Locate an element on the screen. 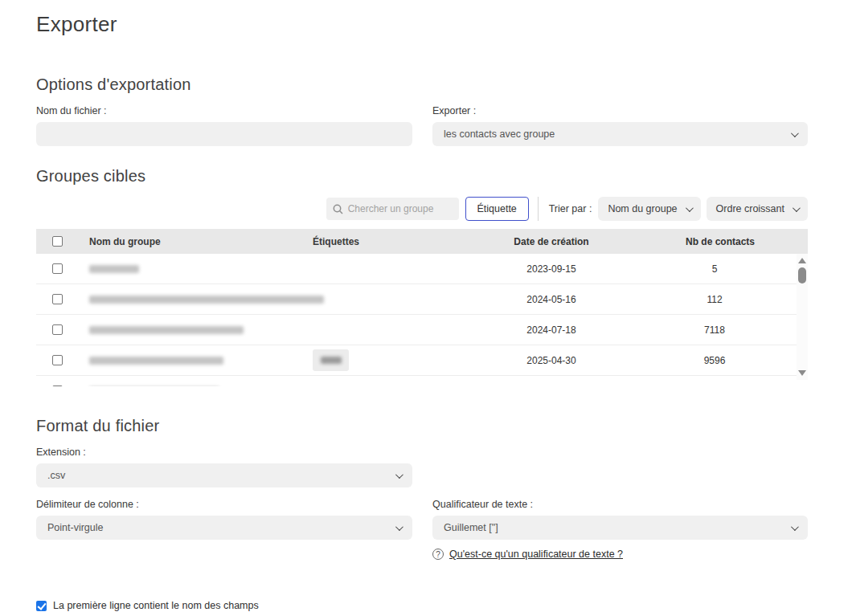 The width and height of the screenshot is (852, 616). sort-field-value: Nom du groupe is located at coordinates (642, 209).